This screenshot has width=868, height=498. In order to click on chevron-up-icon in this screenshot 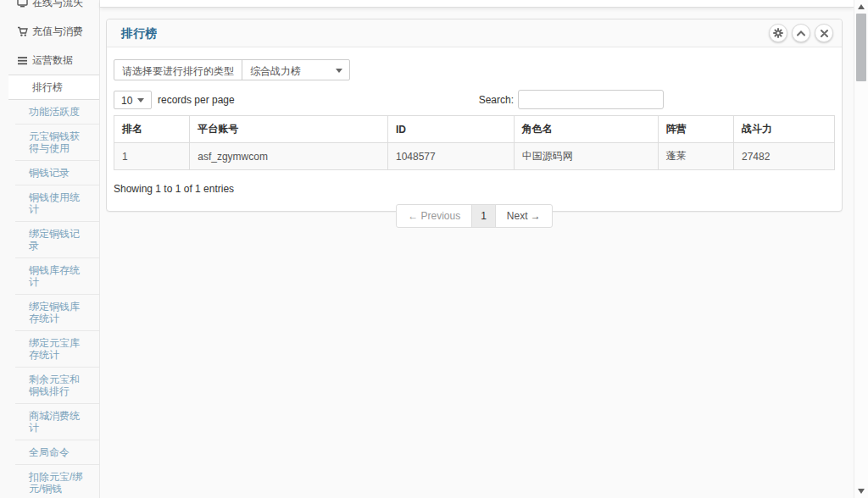, I will do `click(801, 34)`.